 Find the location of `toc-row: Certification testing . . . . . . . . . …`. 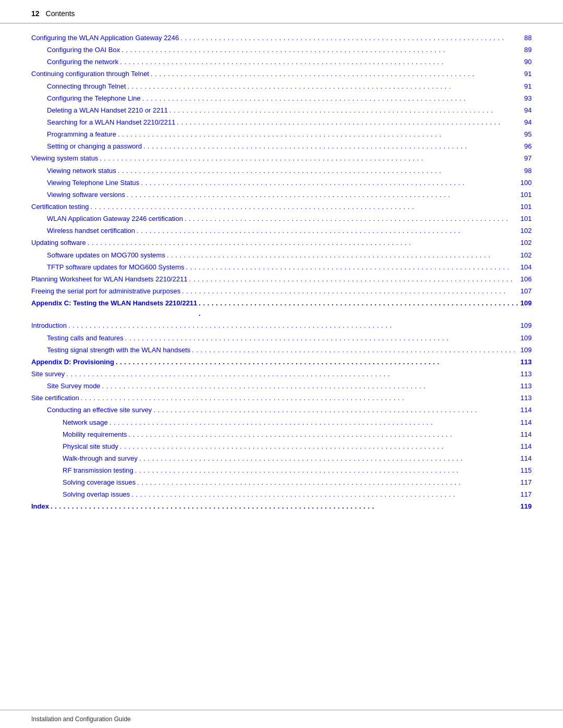

toc-row: Certification testing . . . . . . . . . … is located at coordinates (282, 207).